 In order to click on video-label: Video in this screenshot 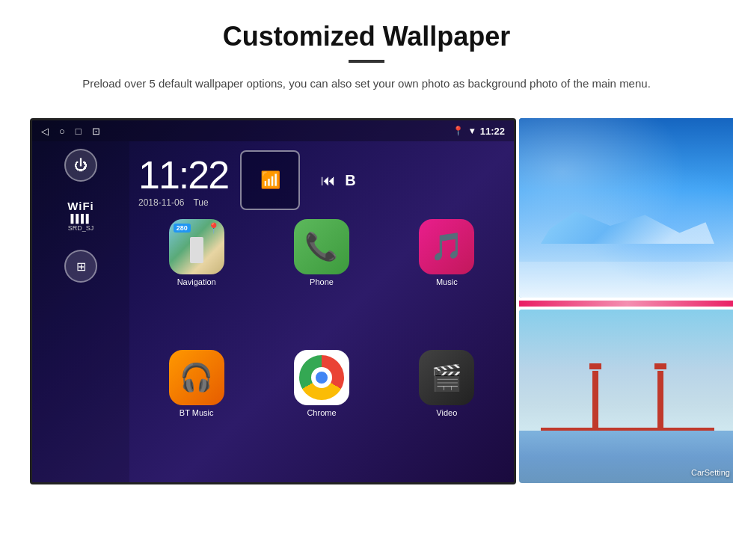, I will do `click(447, 413)`.